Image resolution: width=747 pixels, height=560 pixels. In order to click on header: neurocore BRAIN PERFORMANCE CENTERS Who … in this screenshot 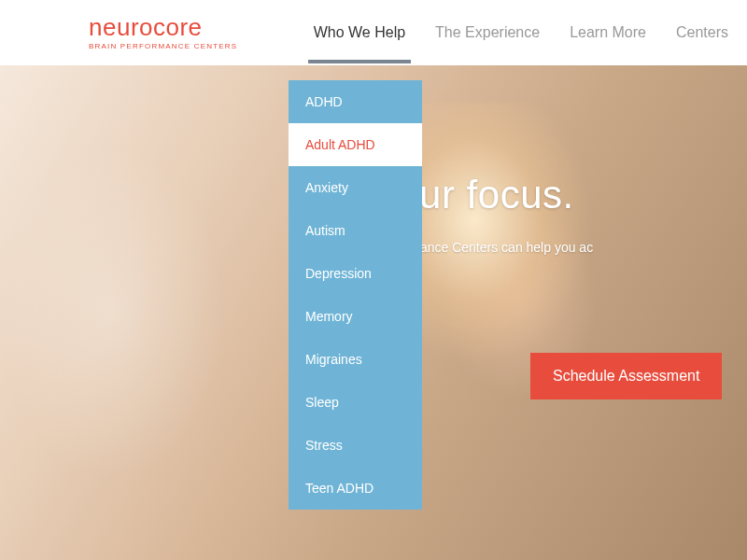, I will do `click(374, 33)`.